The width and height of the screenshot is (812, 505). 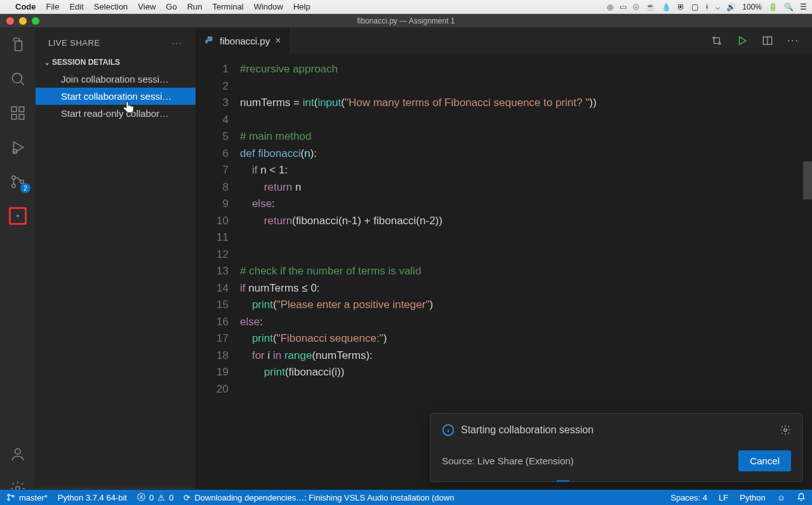 I want to click on menu-window: Window, so click(x=269, y=6).